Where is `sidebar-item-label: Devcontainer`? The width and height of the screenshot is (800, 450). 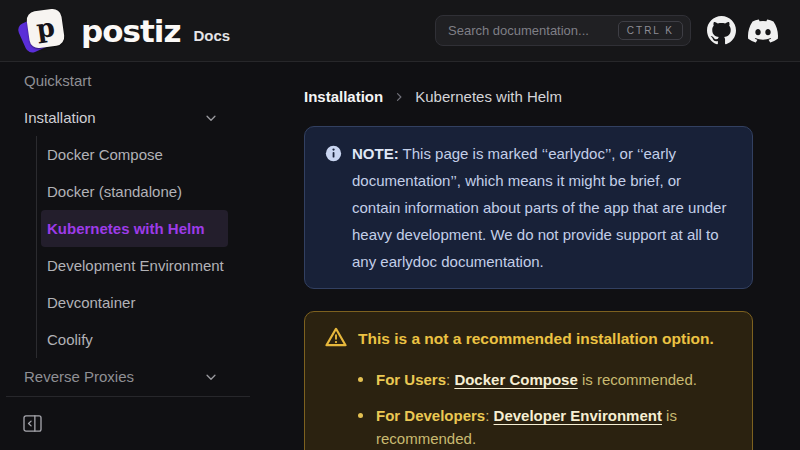 sidebar-item-label: Devcontainer is located at coordinates (91, 302).